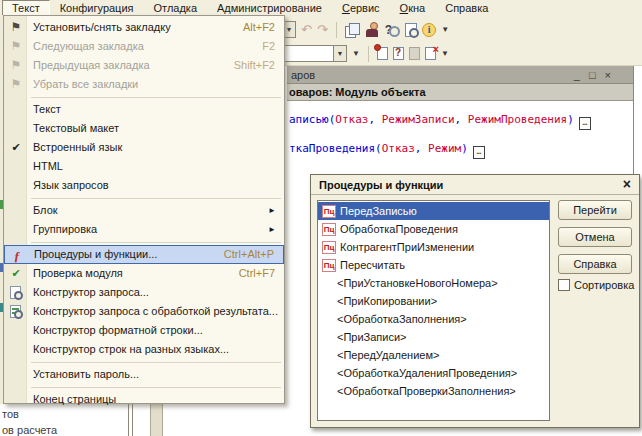 This screenshot has height=436, width=642. What do you see at coordinates (422, 148) in the screenshot?
I see `code-token: ,` at bounding box center [422, 148].